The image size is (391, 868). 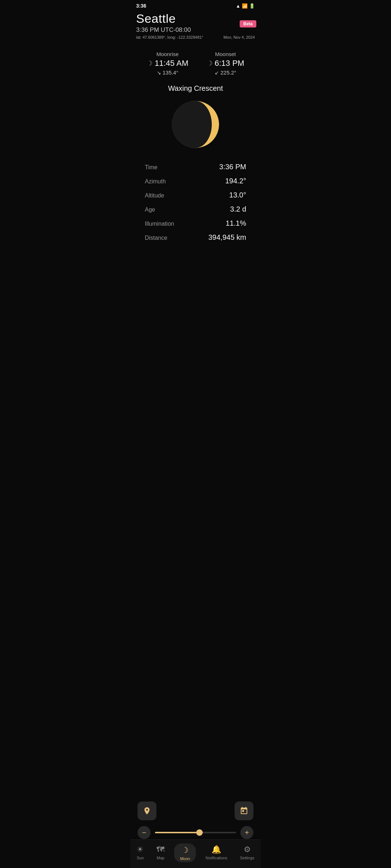 I want to click on wifi-icon: ▲, so click(x=238, y=6).